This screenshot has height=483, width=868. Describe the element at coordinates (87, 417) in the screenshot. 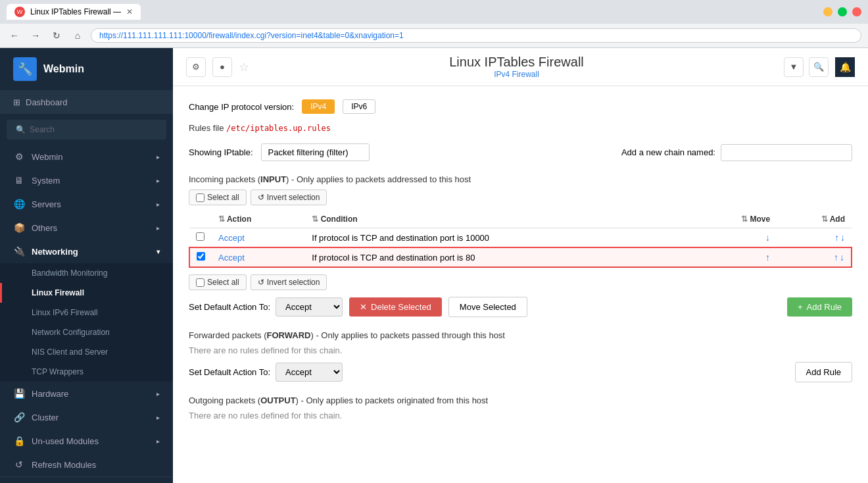

I see `sidebar-item-cluster: 🔗 Cluster ▸` at that location.